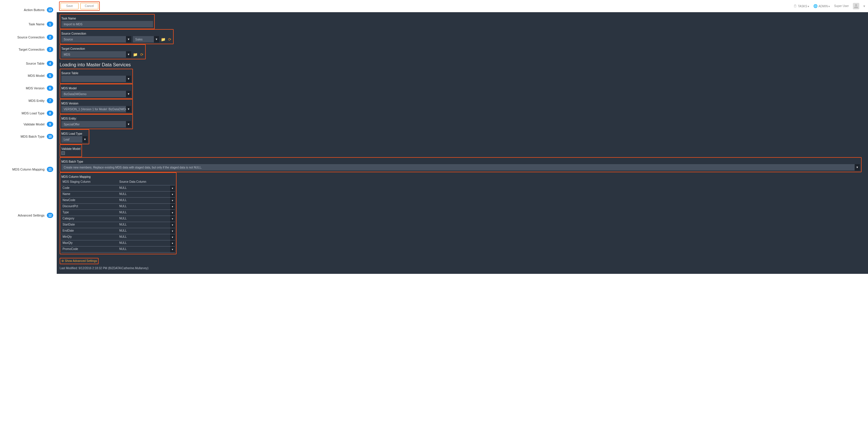 Image resolution: width=868 pixels, height=440 pixels. I want to click on annotation-label: Source Connection, so click(31, 37).